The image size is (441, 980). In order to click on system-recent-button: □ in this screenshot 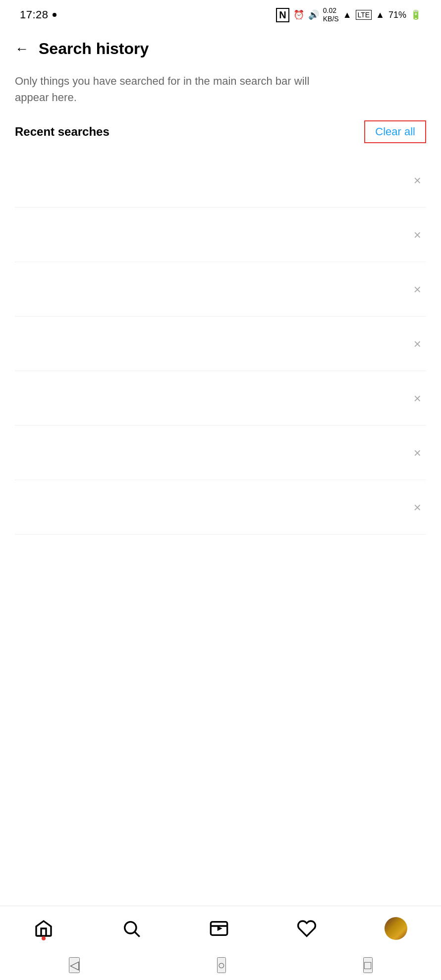, I will do `click(368, 965)`.